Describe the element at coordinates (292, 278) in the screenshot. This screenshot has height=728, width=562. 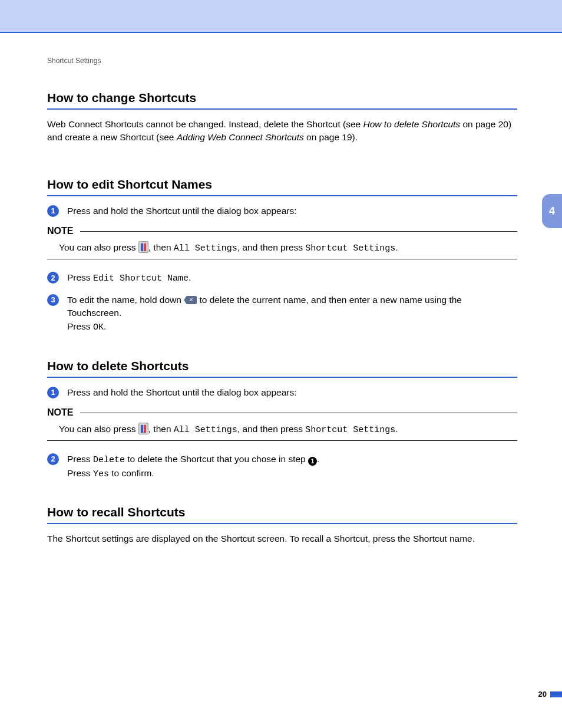
I see `step-text: Press Edit Shortcut Name.` at that location.